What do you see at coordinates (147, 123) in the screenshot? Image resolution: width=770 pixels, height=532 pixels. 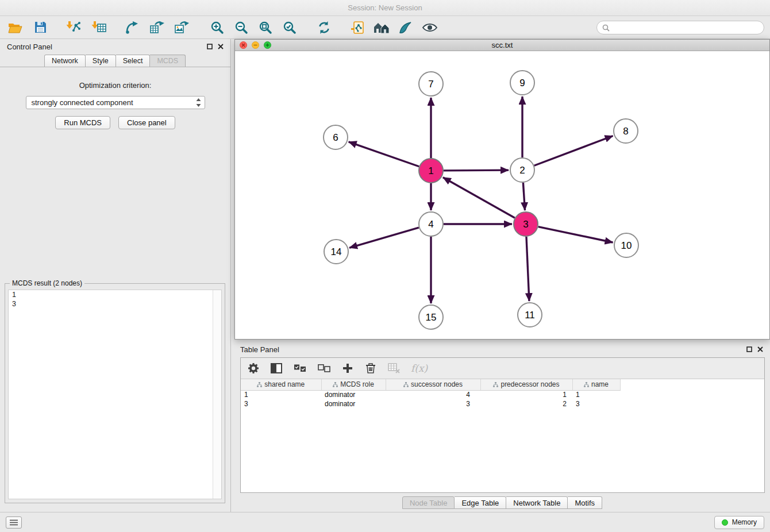 I see `close-panel-button: Close panel` at bounding box center [147, 123].